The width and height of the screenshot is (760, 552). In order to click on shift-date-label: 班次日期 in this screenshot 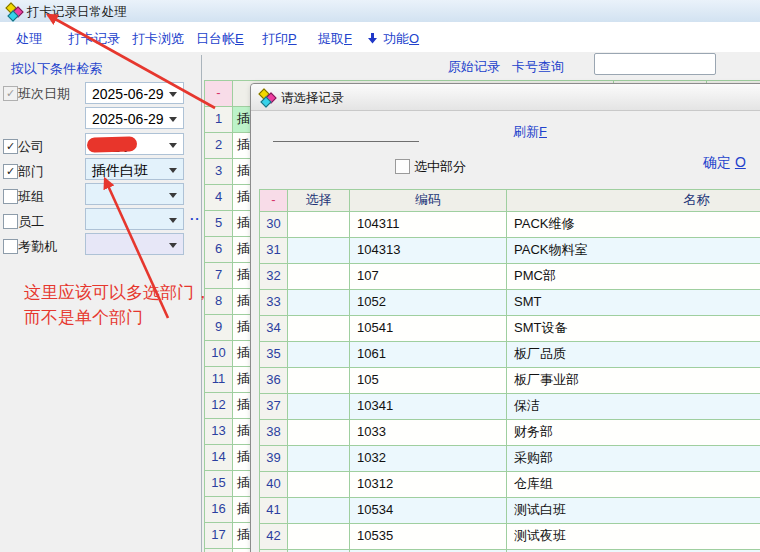, I will do `click(44, 94)`.